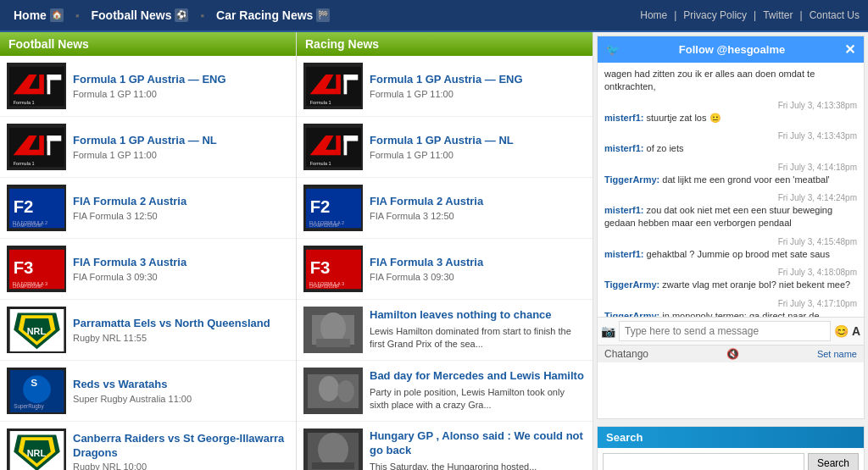 This screenshot has height=470, width=868. Describe the element at coordinates (39, 15) in the screenshot. I see `nav-home: Home 🏠` at that location.